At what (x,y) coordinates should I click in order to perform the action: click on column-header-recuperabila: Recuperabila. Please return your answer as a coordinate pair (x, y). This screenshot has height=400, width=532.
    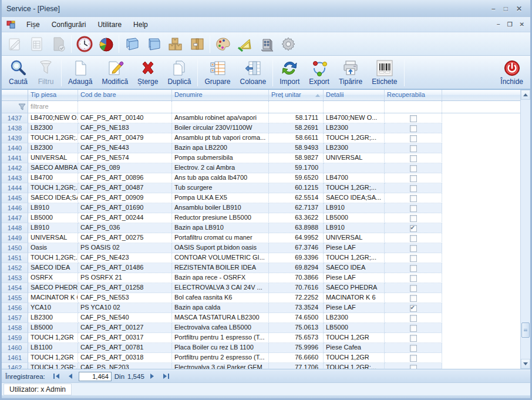
    Looking at the image, I should click on (413, 95).